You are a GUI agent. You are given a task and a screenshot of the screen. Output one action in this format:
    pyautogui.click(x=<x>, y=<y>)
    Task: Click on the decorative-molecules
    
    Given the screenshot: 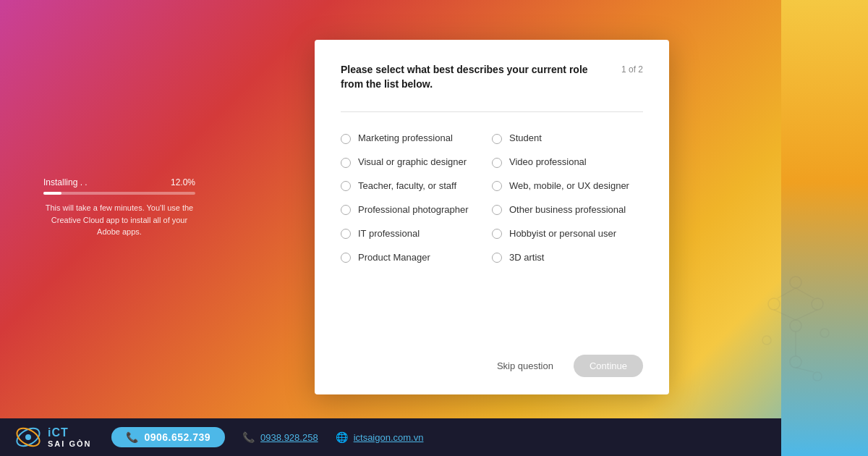 What is the action you would take?
    pyautogui.click(x=796, y=326)
    